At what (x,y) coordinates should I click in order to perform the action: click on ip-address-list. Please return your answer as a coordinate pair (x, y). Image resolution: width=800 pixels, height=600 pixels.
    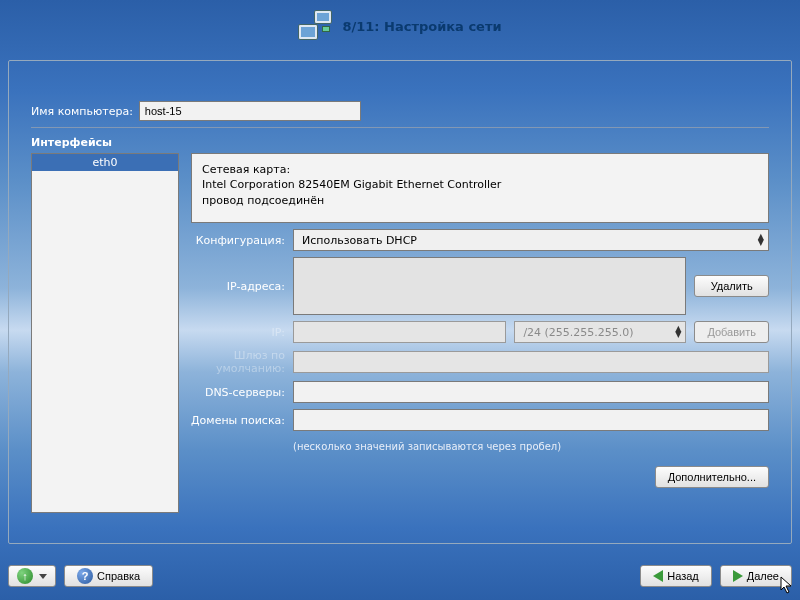
    Looking at the image, I should click on (490, 286).